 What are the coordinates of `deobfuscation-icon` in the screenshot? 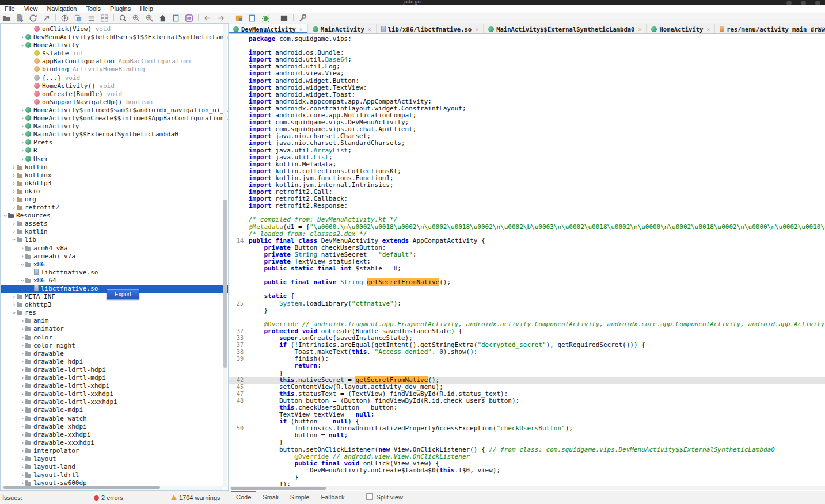 It's located at (239, 18).